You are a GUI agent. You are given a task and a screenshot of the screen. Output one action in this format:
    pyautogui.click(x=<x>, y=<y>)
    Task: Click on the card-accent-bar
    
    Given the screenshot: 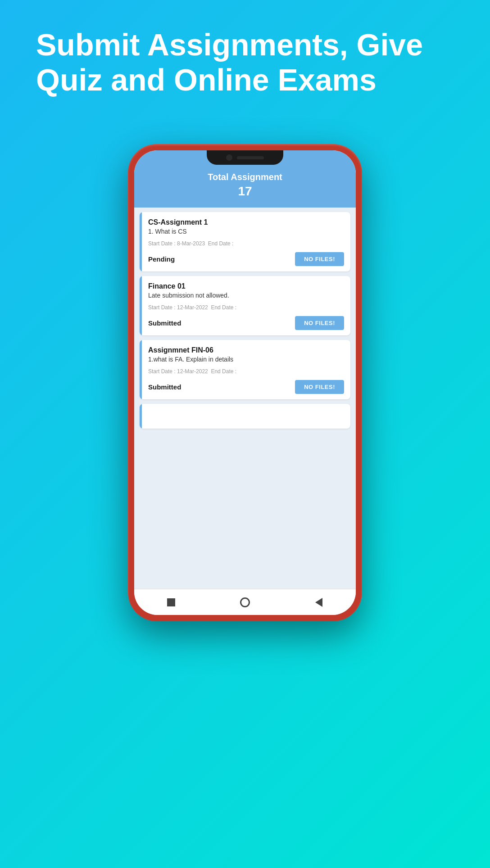 What is the action you would take?
    pyautogui.click(x=141, y=416)
    